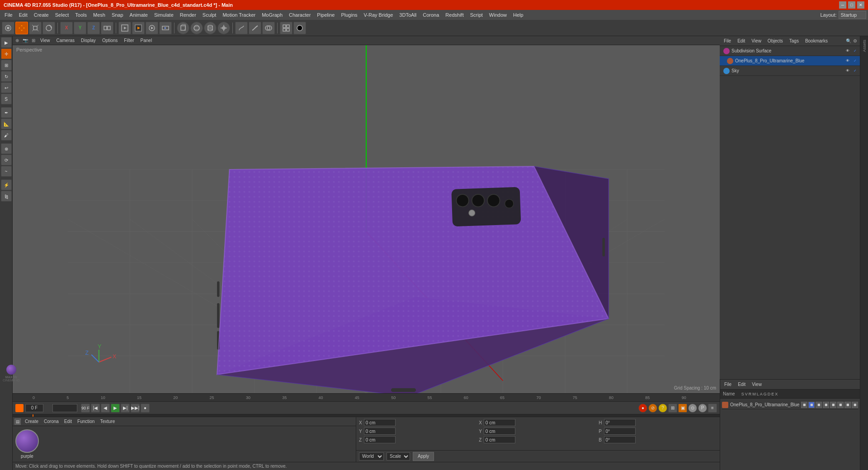  What do you see at coordinates (135, 408) in the screenshot?
I see `pb-end: ▶▶|` at bounding box center [135, 408].